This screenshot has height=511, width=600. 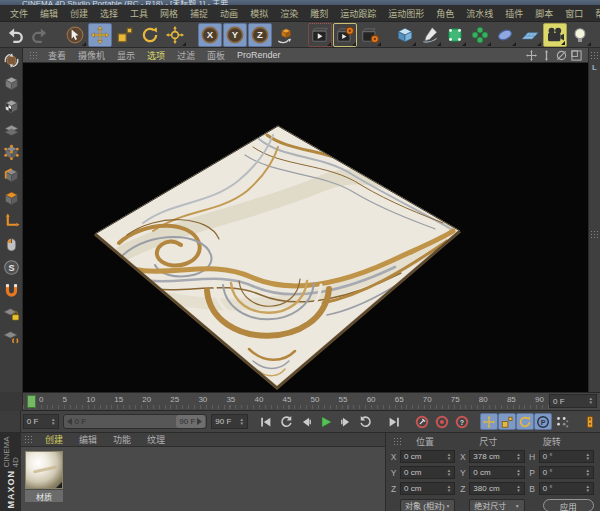 I want to click on texture-mode-button, so click(x=12, y=106).